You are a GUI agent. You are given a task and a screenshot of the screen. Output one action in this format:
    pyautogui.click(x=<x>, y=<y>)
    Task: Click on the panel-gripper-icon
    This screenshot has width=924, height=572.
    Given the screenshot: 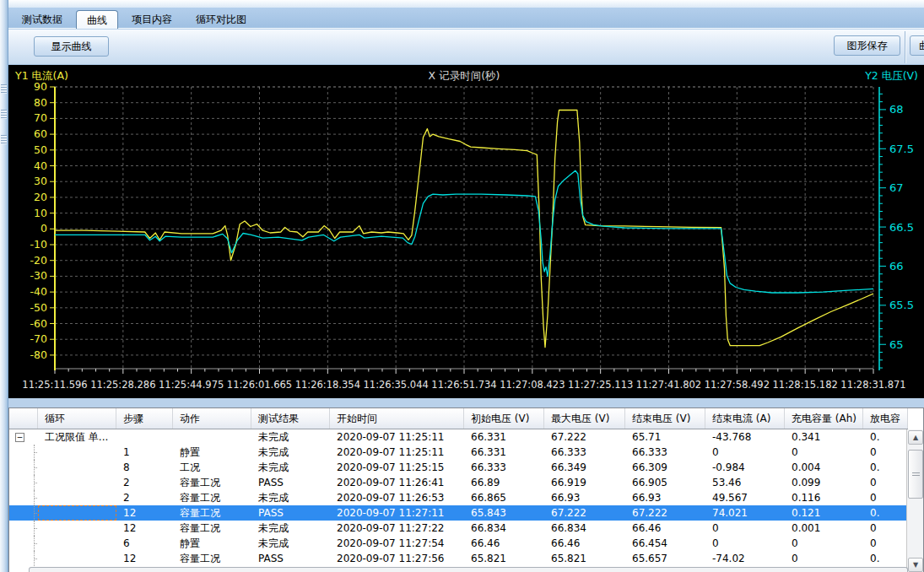 What is the action you would take?
    pyautogui.click(x=3, y=89)
    